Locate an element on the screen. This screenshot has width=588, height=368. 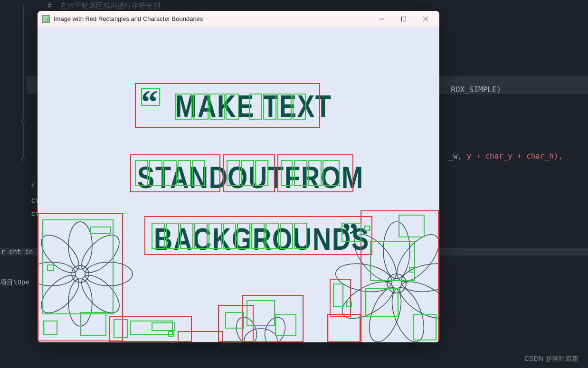
maximize-button is located at coordinates (404, 19).